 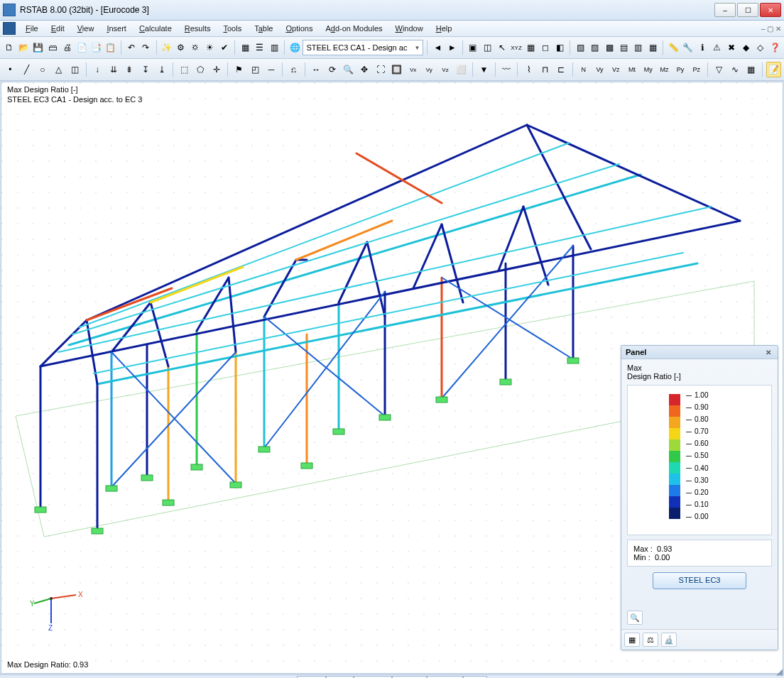 What do you see at coordinates (545, 70) in the screenshot?
I see `frame-icon: ⊓` at bounding box center [545, 70].